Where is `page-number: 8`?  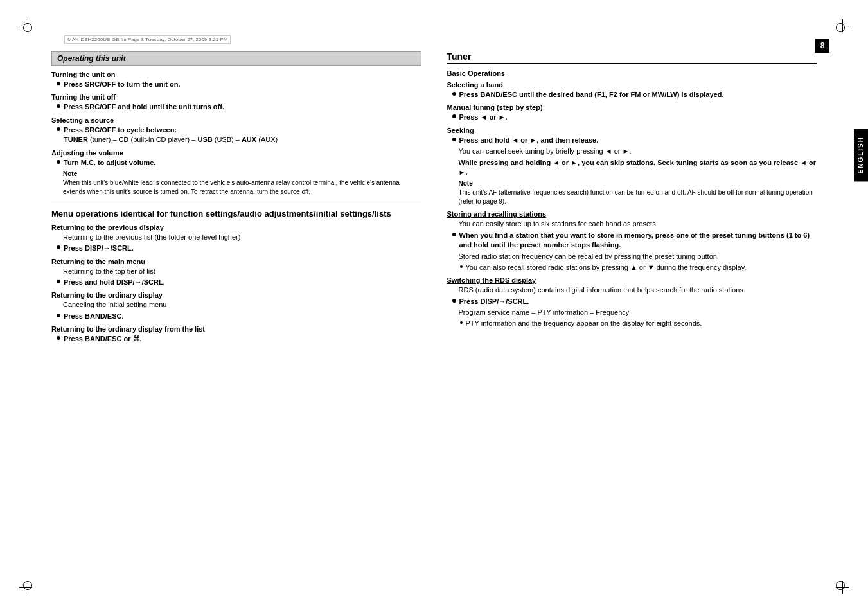
page-number: 8 is located at coordinates (822, 46).